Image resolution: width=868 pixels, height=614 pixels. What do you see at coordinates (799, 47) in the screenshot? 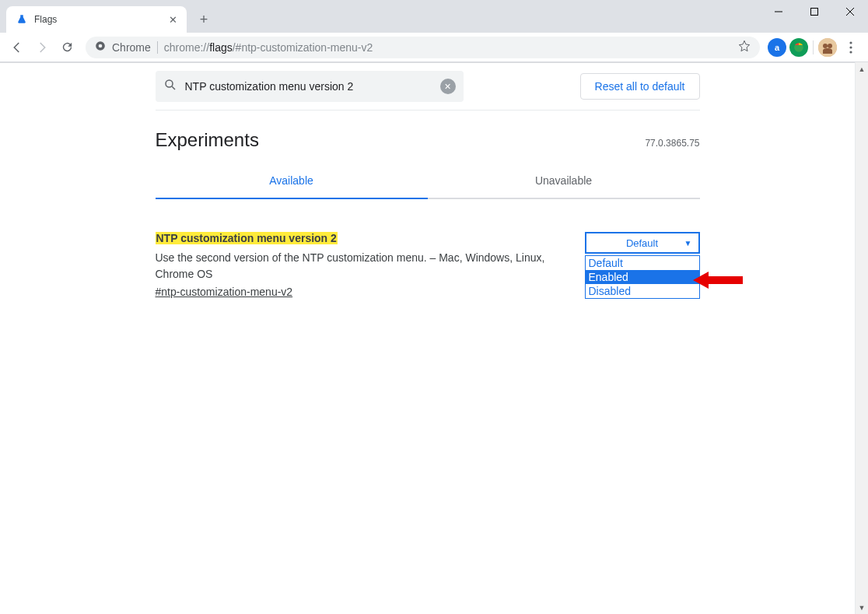
I see `extension-b-icon` at bounding box center [799, 47].